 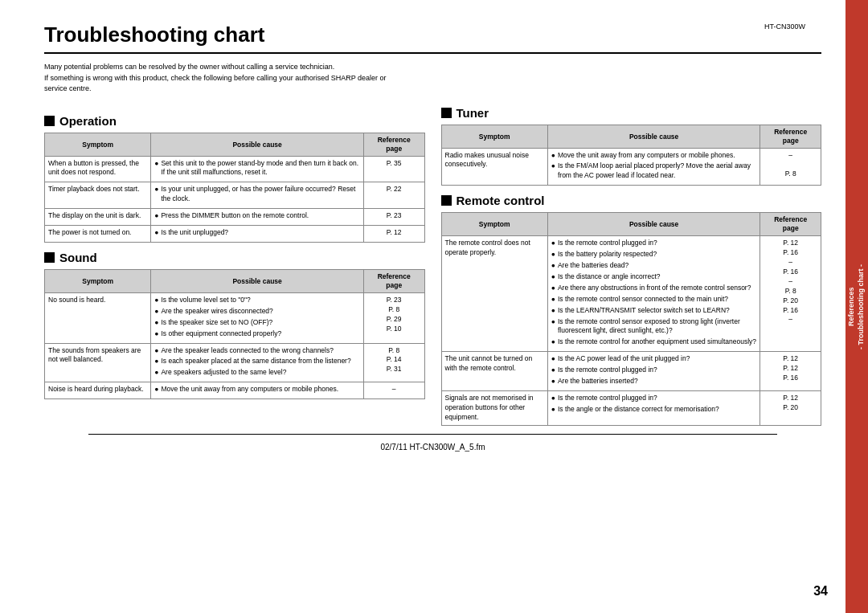 I want to click on sound-square-icon, so click(x=50, y=257).